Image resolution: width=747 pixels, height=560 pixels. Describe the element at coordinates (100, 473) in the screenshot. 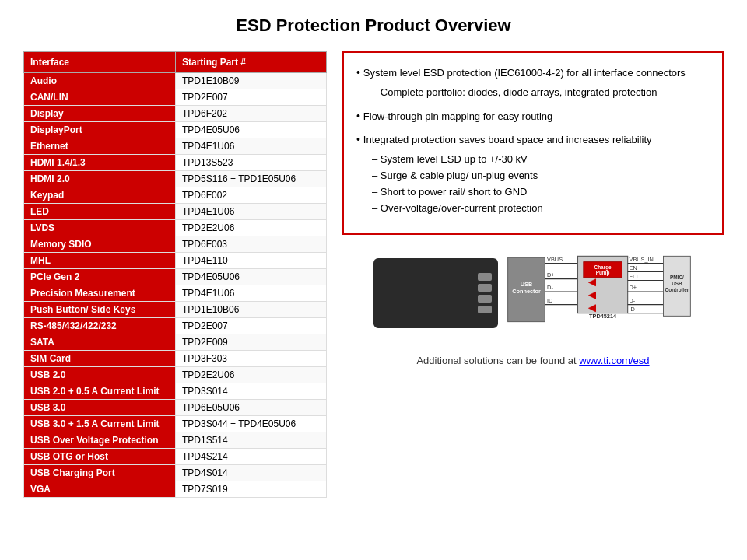

I see `interface-cell: USB Charging Port` at that location.